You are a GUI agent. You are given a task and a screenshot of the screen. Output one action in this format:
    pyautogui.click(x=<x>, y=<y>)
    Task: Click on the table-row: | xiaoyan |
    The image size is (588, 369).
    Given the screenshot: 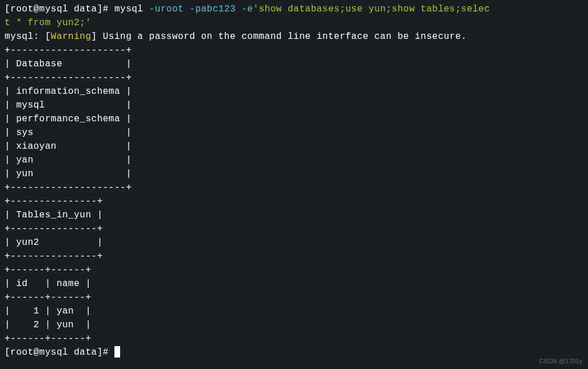 What is the action you would take?
    pyautogui.click(x=294, y=146)
    